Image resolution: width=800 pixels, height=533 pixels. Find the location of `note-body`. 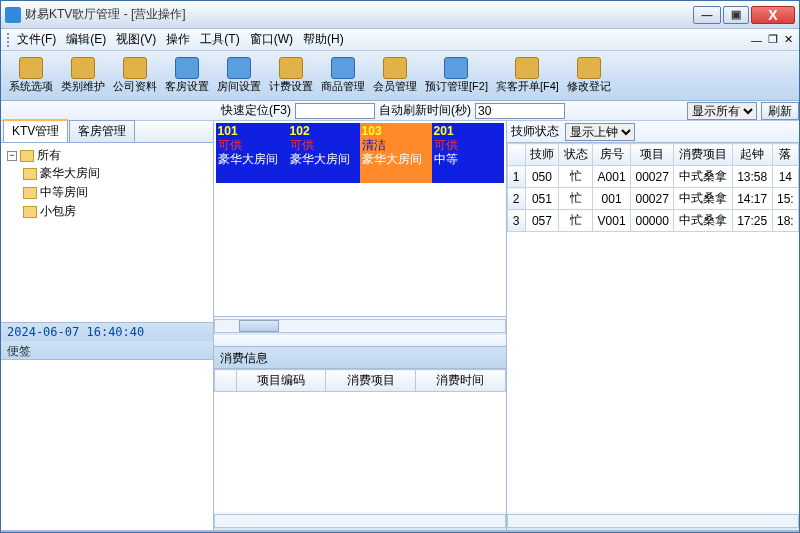

note-body is located at coordinates (107, 445).